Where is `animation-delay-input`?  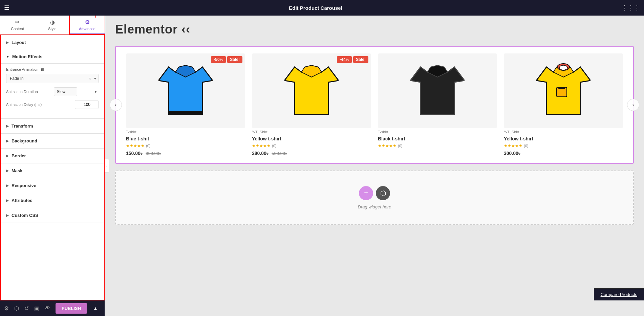 animation-delay-input is located at coordinates (87, 105).